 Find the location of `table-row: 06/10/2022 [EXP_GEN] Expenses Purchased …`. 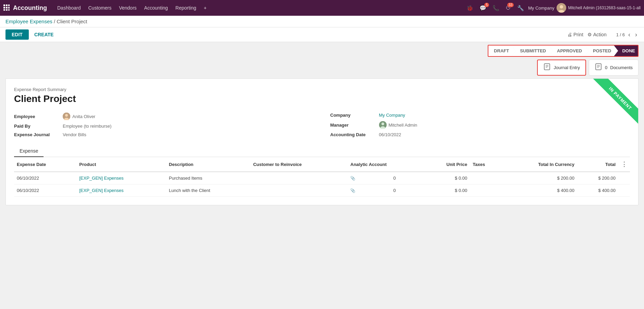

table-row: 06/10/2022 [EXP_GEN] Expenses Purchased … is located at coordinates (322, 178).